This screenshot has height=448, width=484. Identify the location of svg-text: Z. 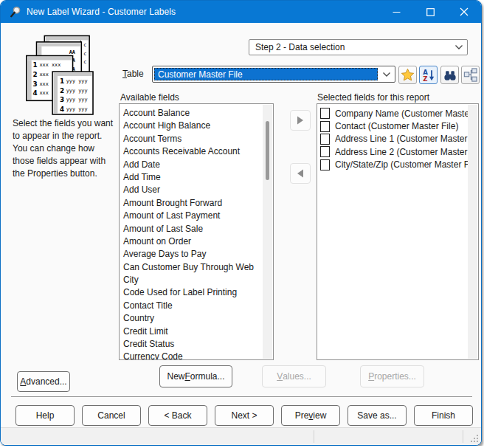
(425, 78).